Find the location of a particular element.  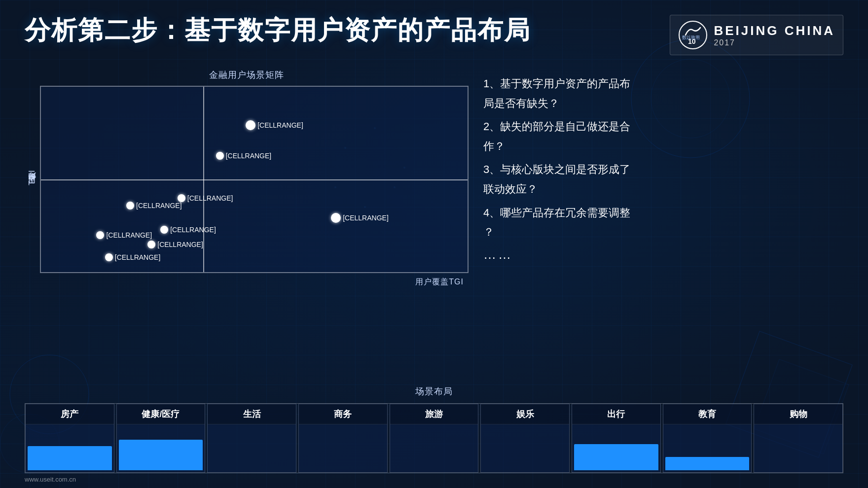

scene-header-business: 商务 is located at coordinates (343, 414).